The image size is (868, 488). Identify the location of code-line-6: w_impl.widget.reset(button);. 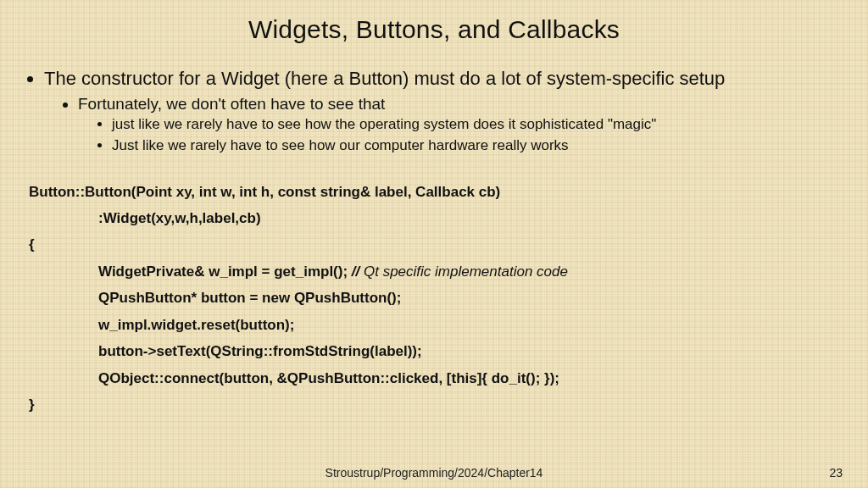
(434, 325).